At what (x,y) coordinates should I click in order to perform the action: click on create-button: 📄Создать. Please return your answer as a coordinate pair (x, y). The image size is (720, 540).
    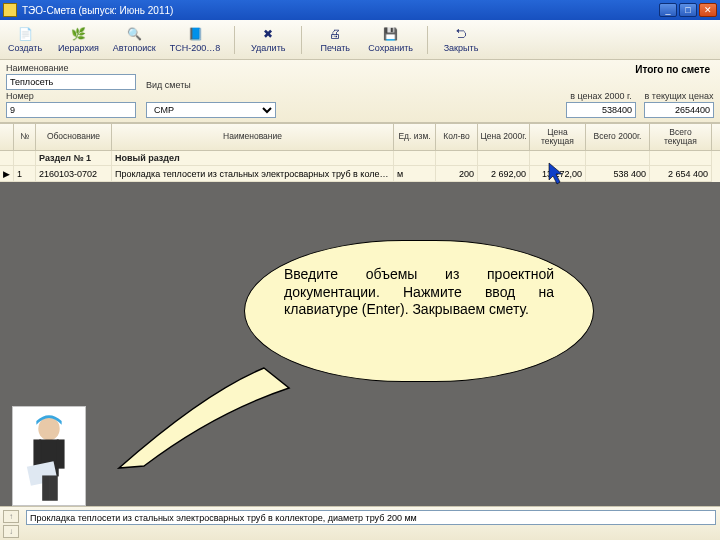
    Looking at the image, I should click on (25, 40).